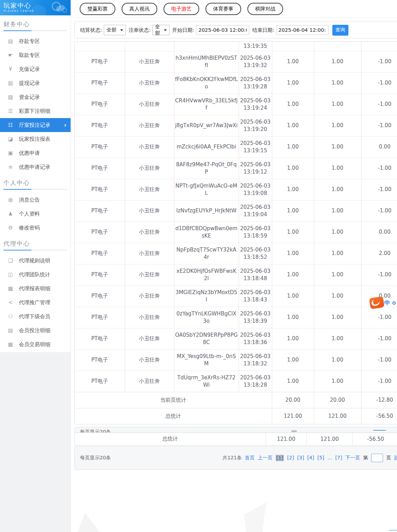  What do you see at coordinates (35, 303) in the screenshot?
I see `sidebar-item-label: 代理推广管理` at bounding box center [35, 303].